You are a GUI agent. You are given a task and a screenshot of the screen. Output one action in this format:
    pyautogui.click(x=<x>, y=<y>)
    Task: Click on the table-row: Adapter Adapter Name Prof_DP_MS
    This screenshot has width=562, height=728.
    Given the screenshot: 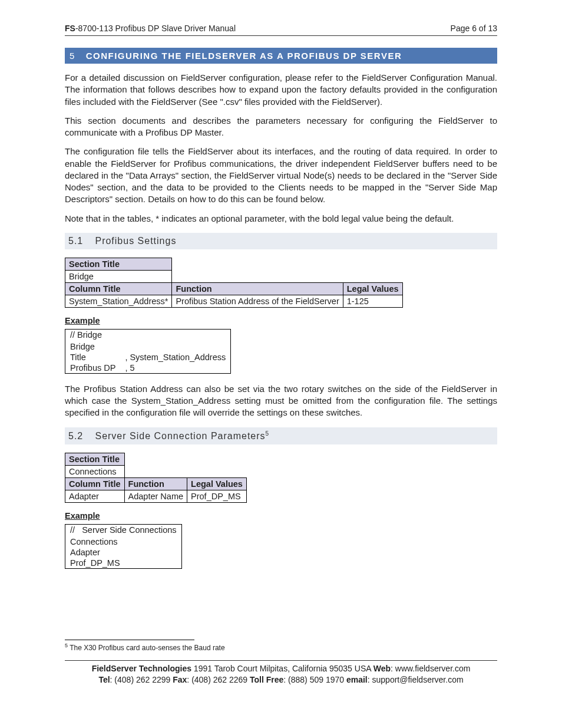 What is the action you would take?
    pyautogui.click(x=156, y=496)
    